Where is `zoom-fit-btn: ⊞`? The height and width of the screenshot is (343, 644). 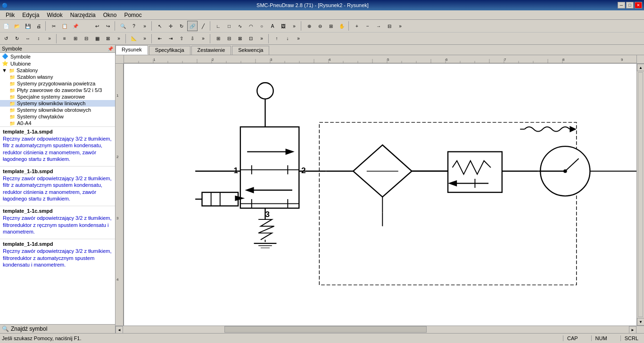
zoom-fit-btn: ⊞ is located at coordinates (331, 26).